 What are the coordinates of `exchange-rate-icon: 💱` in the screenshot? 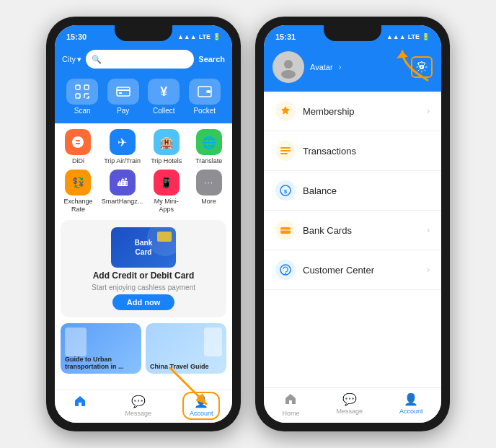 It's located at (78, 183).